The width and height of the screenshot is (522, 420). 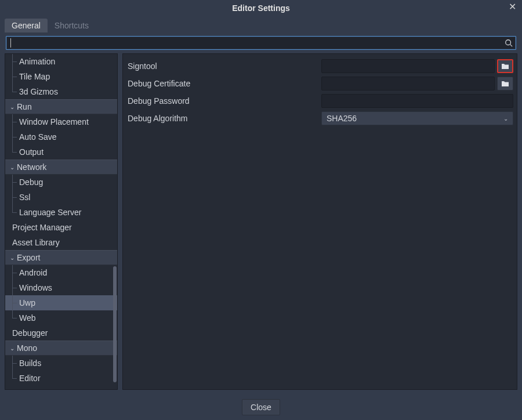 What do you see at coordinates (261, 8) in the screenshot?
I see `titlebar: Editor Settings ✕` at bounding box center [261, 8].